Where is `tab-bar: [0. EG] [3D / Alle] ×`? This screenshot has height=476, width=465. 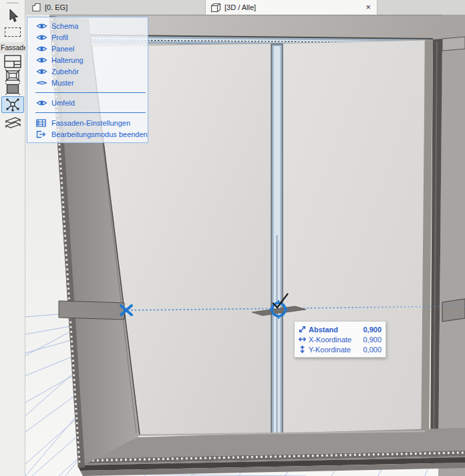
tab-bar: [0. EG] [3D / Alle] × is located at coordinates (245, 7).